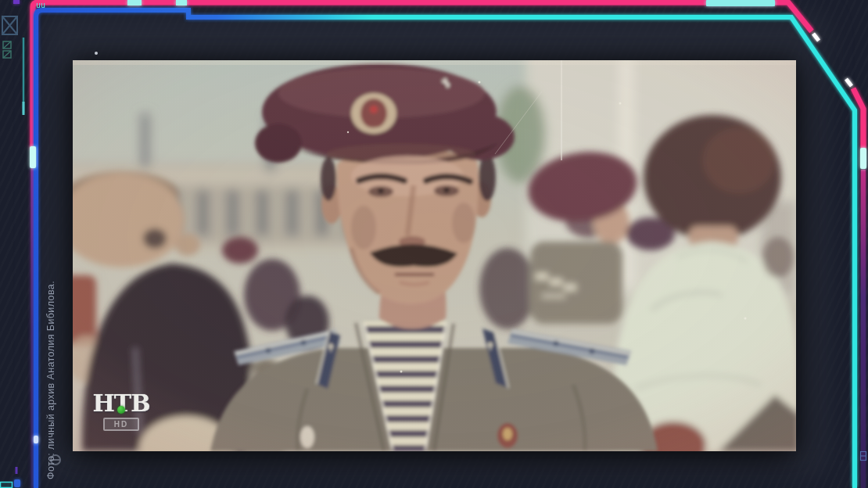 This screenshot has height=488, width=868. What do you see at coordinates (121, 424) in the screenshot?
I see `hd-quality-badge: HD` at bounding box center [121, 424].